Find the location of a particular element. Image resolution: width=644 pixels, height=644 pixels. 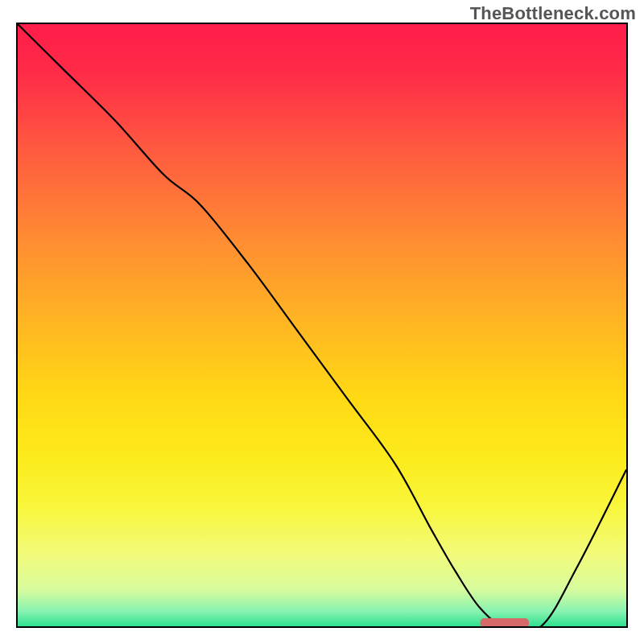

watermark-text: TheBottleneck.com is located at coordinates (553, 14).